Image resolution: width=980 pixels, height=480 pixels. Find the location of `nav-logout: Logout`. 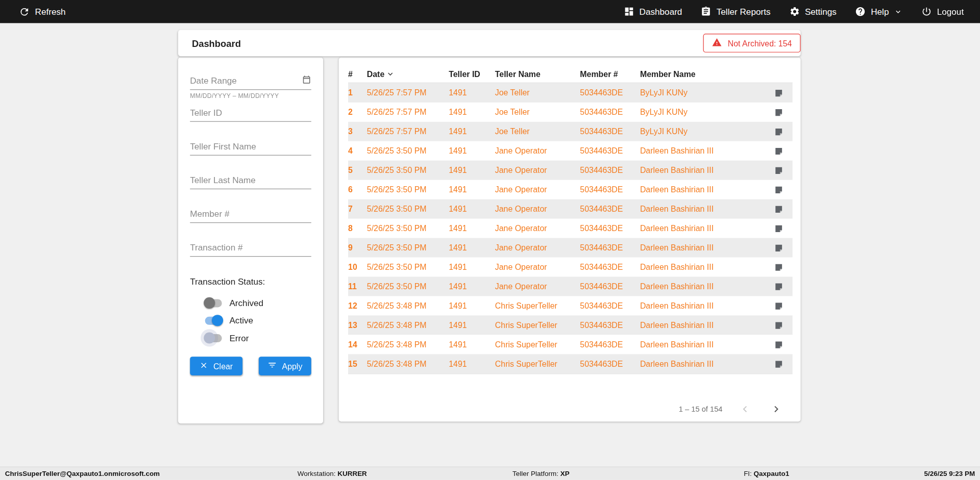

nav-logout: Logout is located at coordinates (942, 11).